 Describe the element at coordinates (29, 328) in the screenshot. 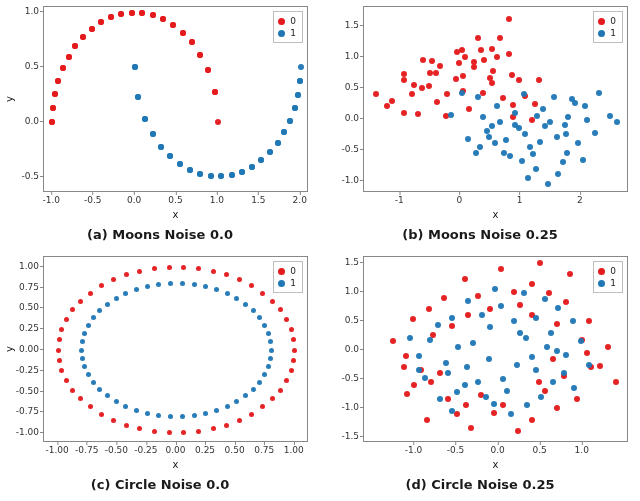

I see `ytick-label: 0.25` at that location.